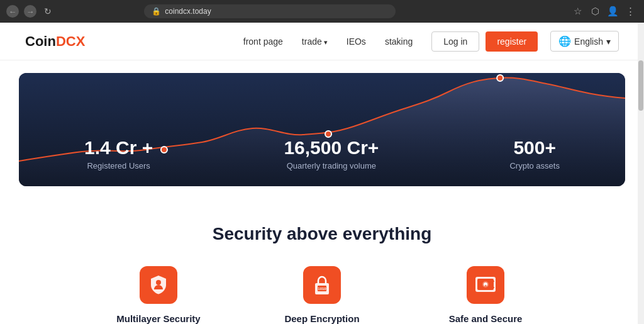 The height and width of the screenshot is (324, 644). I want to click on scrollbar, so click(641, 174).